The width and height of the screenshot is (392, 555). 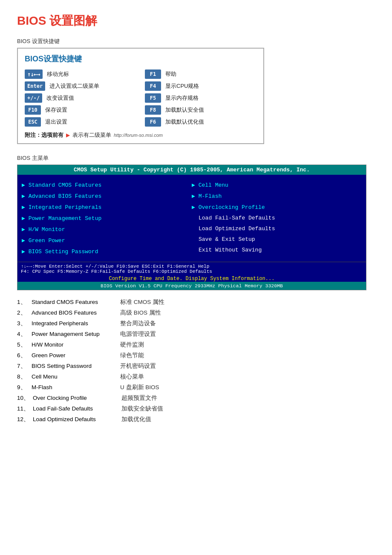 What do you see at coordinates (182, 86) in the screenshot?
I see `shortcut-desc-f4: 显示CPU规格` at bounding box center [182, 86].